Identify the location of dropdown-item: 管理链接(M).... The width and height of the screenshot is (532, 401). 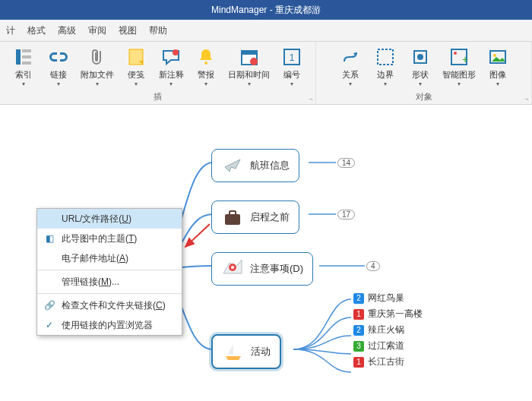
(109, 282).